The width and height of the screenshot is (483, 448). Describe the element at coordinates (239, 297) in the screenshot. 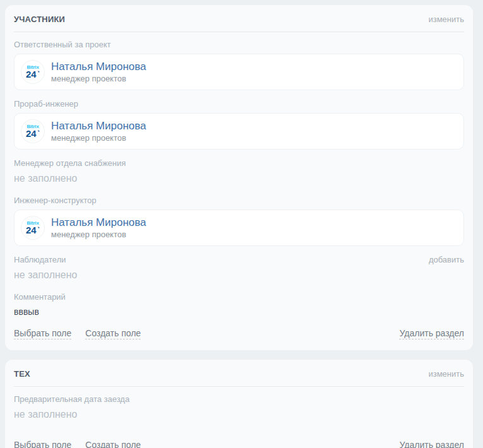

I see `field-label: Комментарий` at that location.